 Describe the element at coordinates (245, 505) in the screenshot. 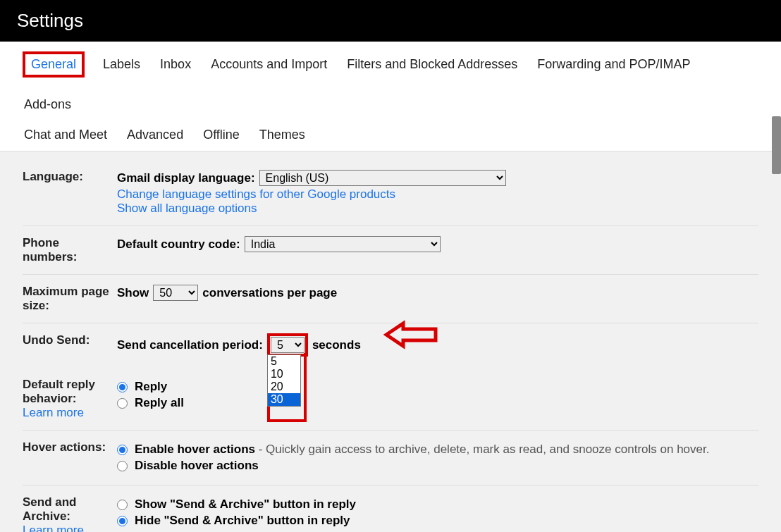

I see `show-send-archive-label: Show "Send & Archive" button in reply` at that location.